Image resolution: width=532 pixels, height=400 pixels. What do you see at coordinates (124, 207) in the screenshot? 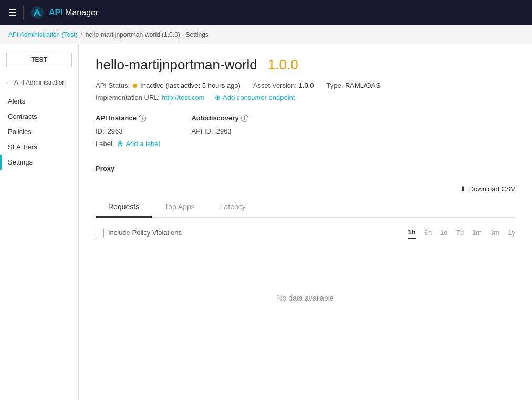
I see `tab-requests: Requests` at bounding box center [124, 207].